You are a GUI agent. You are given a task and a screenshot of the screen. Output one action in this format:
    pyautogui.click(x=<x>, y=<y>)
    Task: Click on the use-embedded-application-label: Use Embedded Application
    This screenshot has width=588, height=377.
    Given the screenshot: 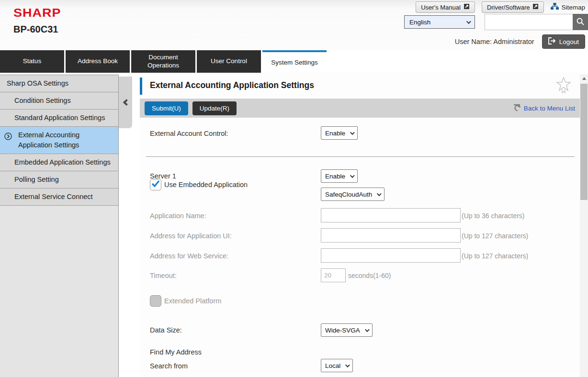 What is the action you would take?
    pyautogui.click(x=206, y=185)
    